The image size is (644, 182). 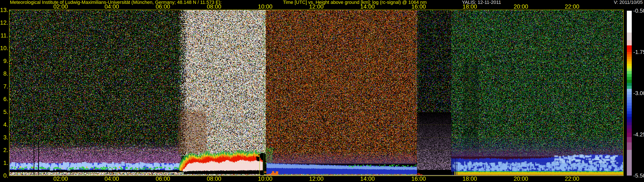 What do you see at coordinates (628, 2) in the screenshot?
I see `version-label: V: 2011/10/05` at bounding box center [628, 2].